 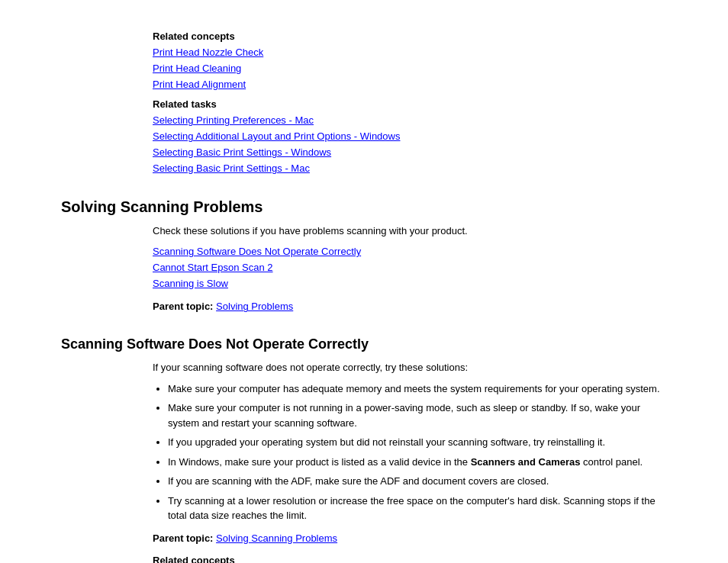 I want to click on link-solving-scanning-problems: Solving Scanning Problems, so click(x=276, y=539).